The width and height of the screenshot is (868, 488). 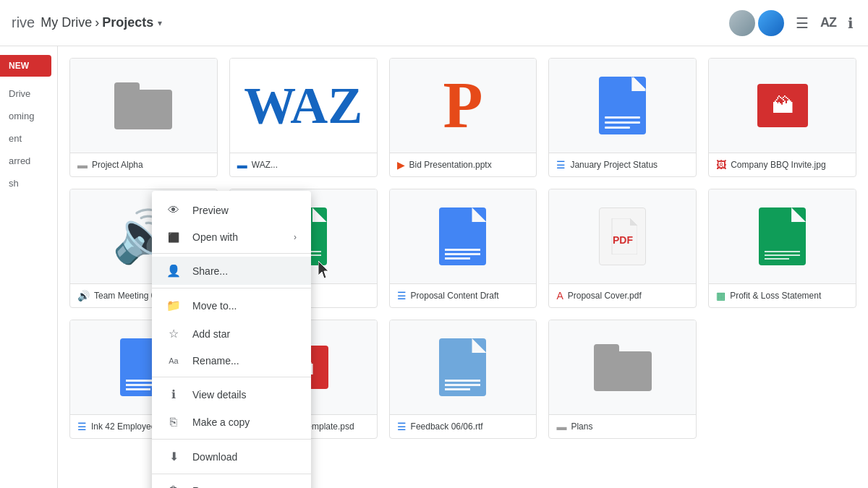 I want to click on context-menu-open-with: ⬛ Open with ›, so click(x=231, y=237).